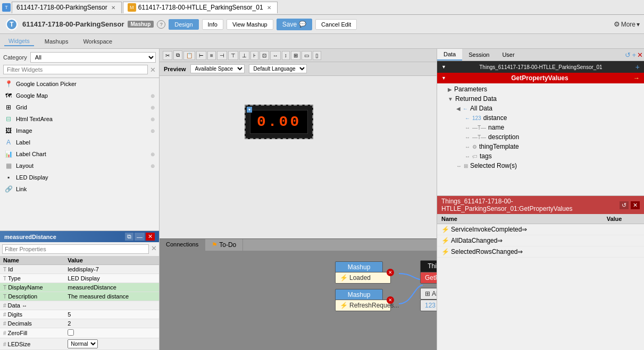  Describe the element at coordinates (19, 41) in the screenshot. I see `nav-tab-widgets: Widgets` at that location.